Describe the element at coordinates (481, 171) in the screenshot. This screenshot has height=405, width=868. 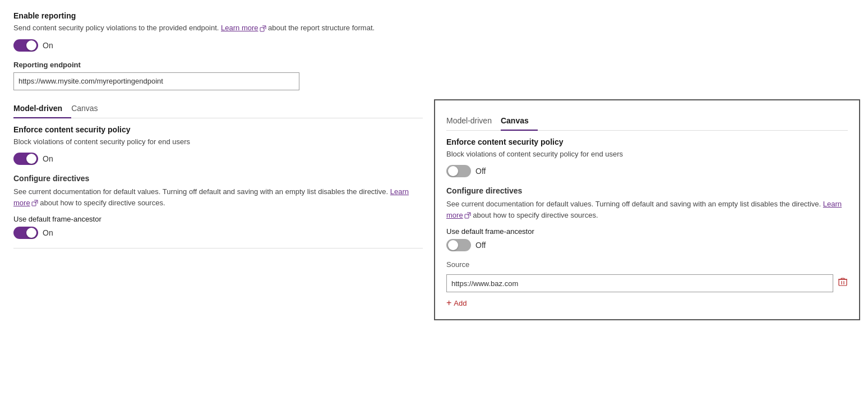
I see `right-enforce-csp-toggle-label: Off` at that location.